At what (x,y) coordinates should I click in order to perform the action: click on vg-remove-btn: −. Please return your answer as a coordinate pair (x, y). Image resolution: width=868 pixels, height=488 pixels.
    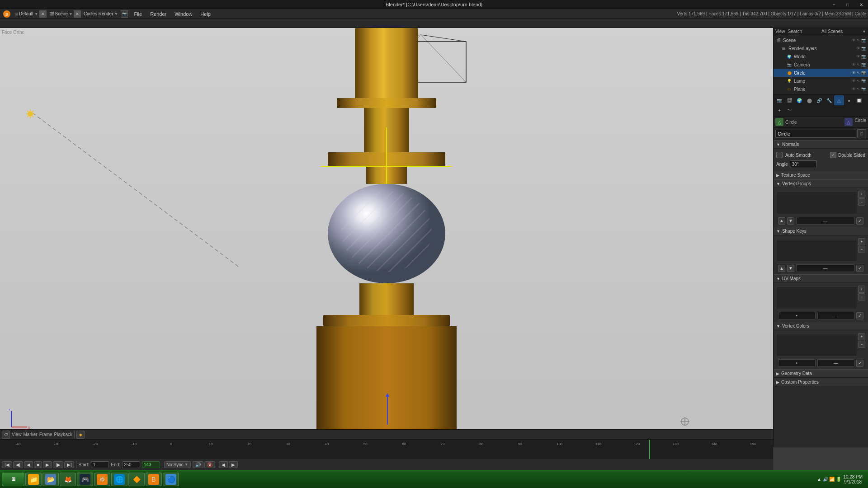
    Looking at the image, I should click on (862, 202).